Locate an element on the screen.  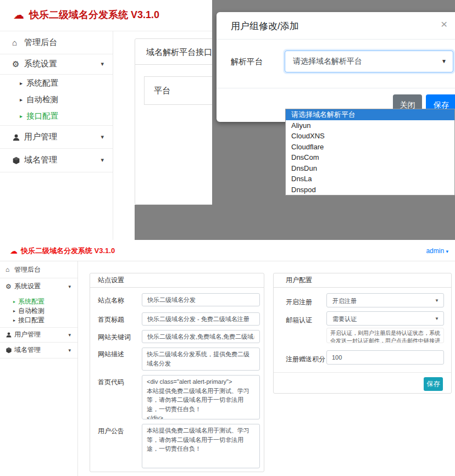
sidebar-subitem-label: 自动检测 is located at coordinates (42, 100).